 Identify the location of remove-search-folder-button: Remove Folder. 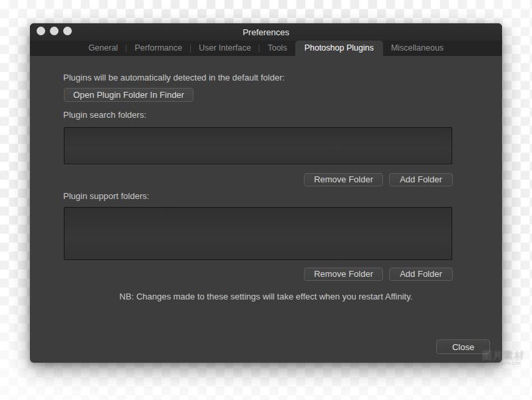
(343, 180).